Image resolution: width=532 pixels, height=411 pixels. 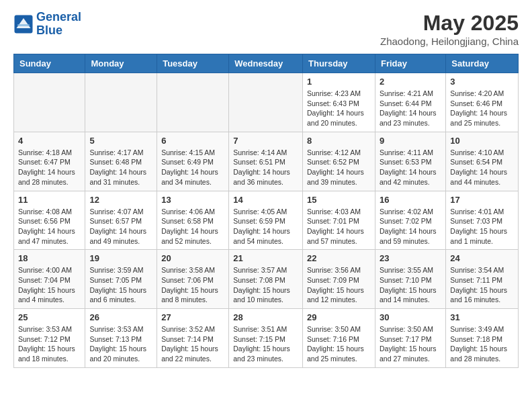 What do you see at coordinates (266, 258) in the screenshot?
I see `day-number: 21` at bounding box center [266, 258].